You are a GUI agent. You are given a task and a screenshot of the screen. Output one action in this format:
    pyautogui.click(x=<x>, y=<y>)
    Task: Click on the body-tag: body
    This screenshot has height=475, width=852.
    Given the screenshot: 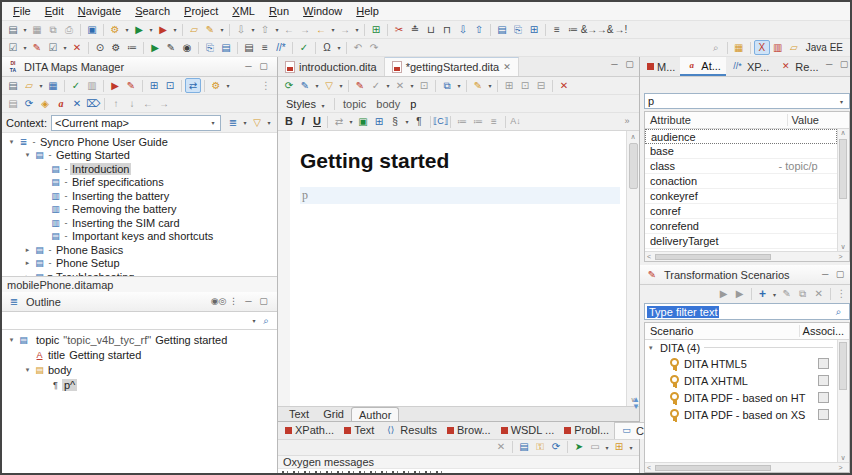 What is the action you would take?
    pyautogui.click(x=60, y=370)
    